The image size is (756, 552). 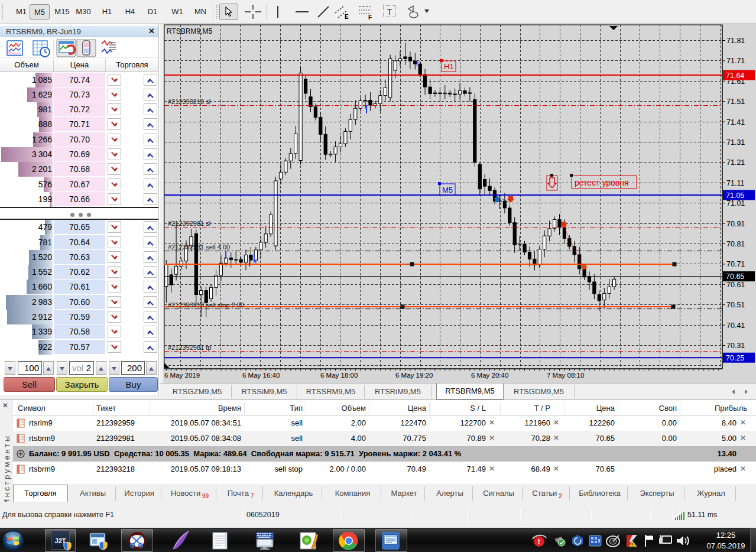 I want to click on svg-text: H1, so click(x=449, y=66).